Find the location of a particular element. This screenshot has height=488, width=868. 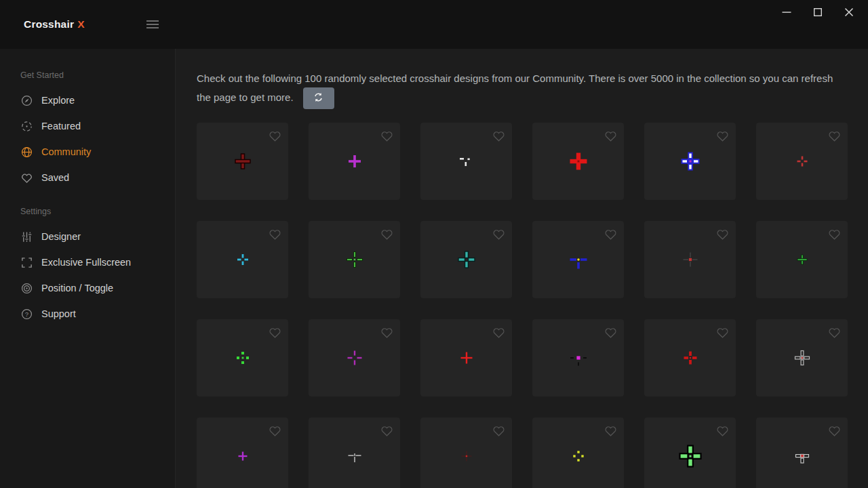

crosshair-card-yellow-diamond-dots is located at coordinates (578, 453).